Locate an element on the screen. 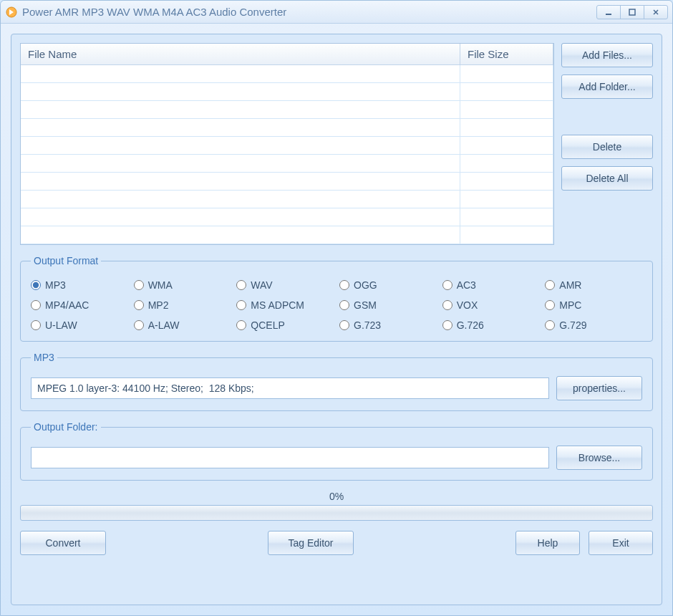 This screenshot has width=673, height=616. delete-button: Delete is located at coordinates (607, 147).